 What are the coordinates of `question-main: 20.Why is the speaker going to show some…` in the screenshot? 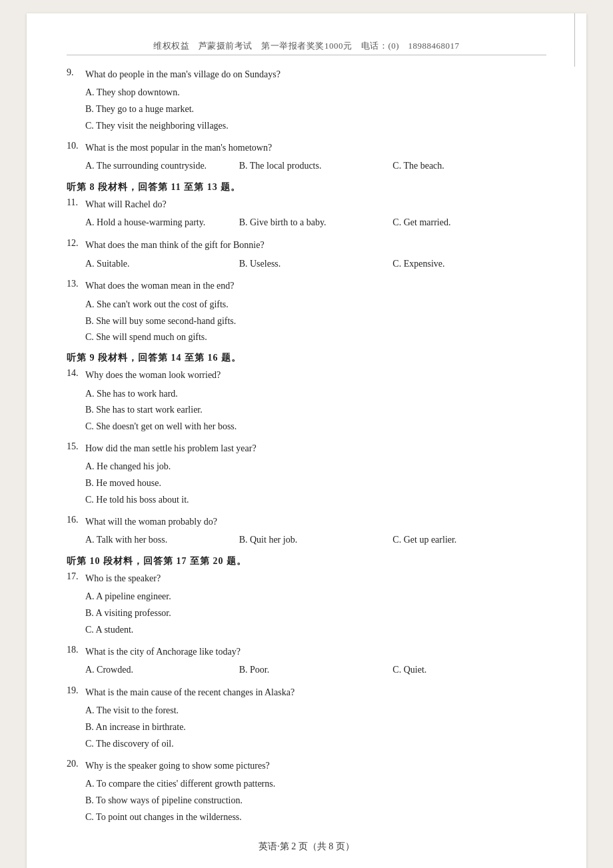 It's located at (306, 766).